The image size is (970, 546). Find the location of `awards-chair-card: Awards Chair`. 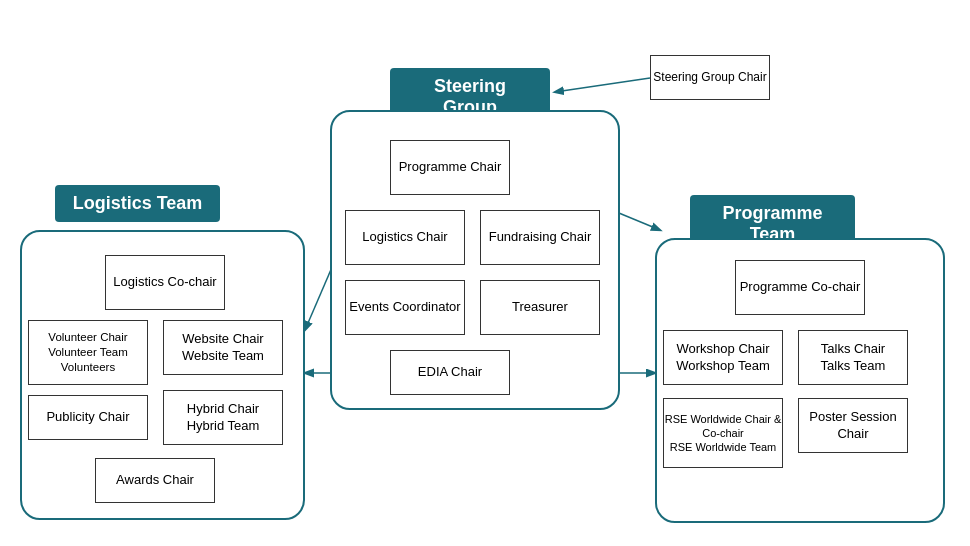

awards-chair-card: Awards Chair is located at coordinates (155, 480).